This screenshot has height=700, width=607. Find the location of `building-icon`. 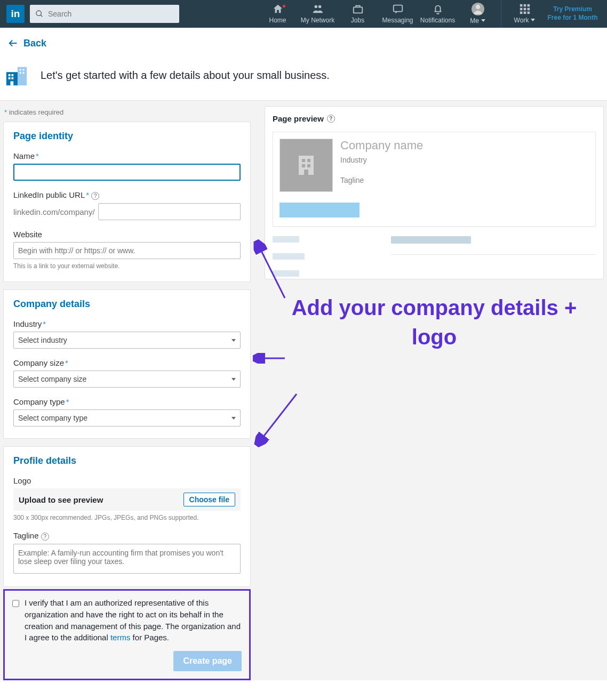

building-icon is located at coordinates (17, 75).